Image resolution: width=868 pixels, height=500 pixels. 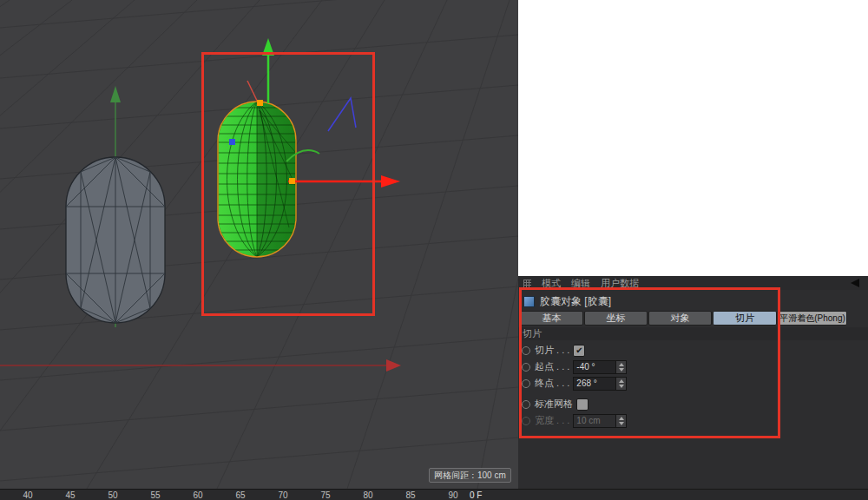 I want to click on world-x-axis, so click(x=201, y=365).